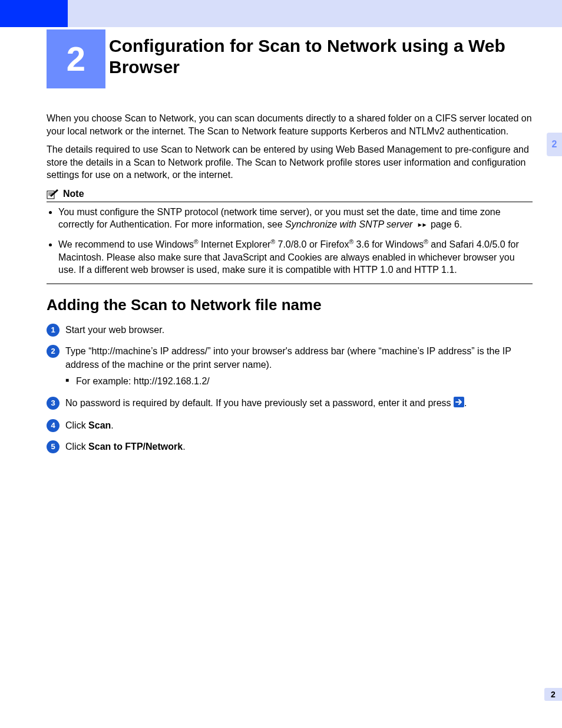 This screenshot has height=728, width=562. What do you see at coordinates (296, 241) in the screenshot?
I see `note-list: You must configure the SNTP protocol (ne…` at bounding box center [296, 241].